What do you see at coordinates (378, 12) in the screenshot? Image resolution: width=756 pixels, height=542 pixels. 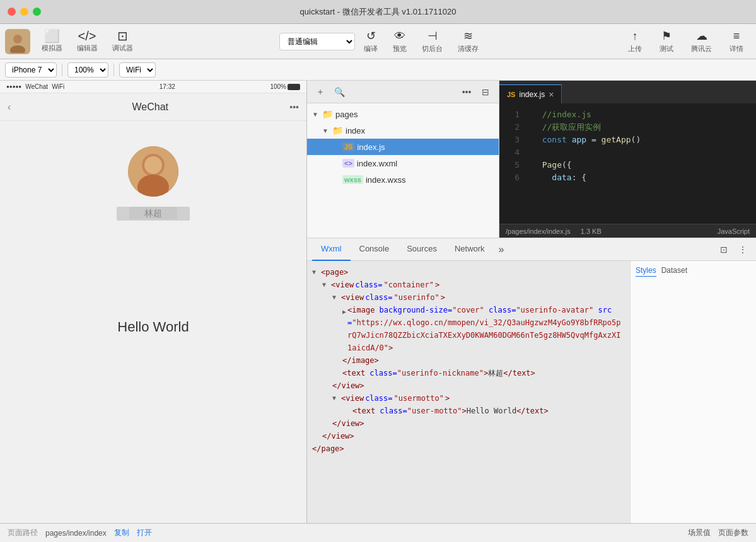 I see `title-bar: quickstart - 微信开发者工具 v1.01.1711020` at bounding box center [378, 12].